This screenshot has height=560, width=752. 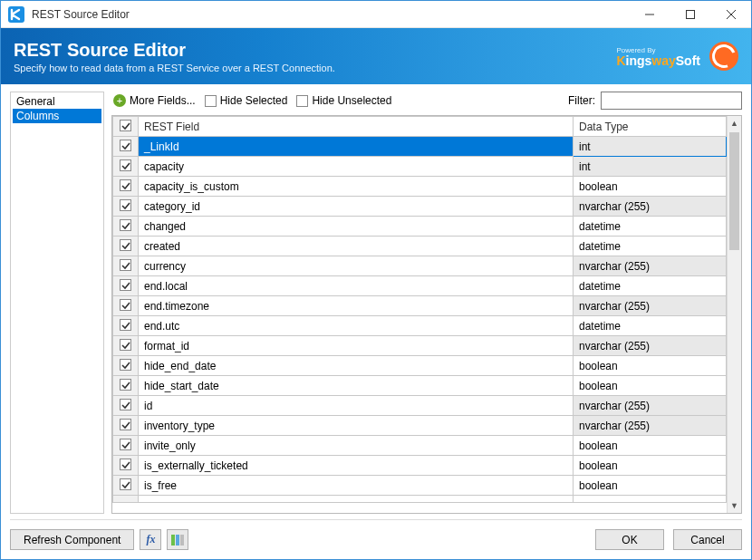 What do you see at coordinates (420, 167) in the screenshot?
I see `table-row: capacityint` at bounding box center [420, 167].